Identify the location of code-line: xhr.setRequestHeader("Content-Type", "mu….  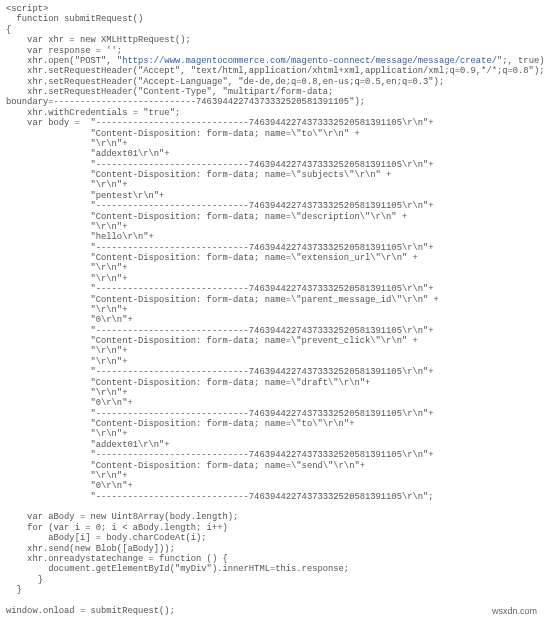
(170, 92).